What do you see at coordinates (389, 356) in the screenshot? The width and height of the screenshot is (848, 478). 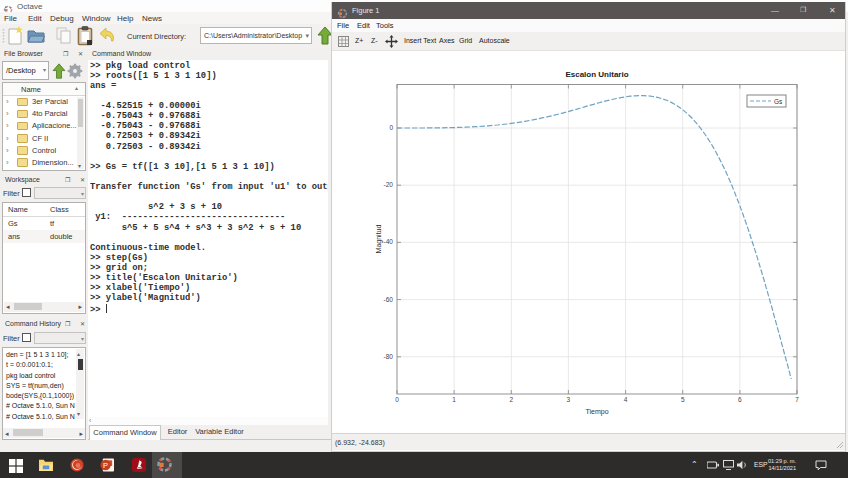 I see `svg-text: -80` at bounding box center [389, 356].